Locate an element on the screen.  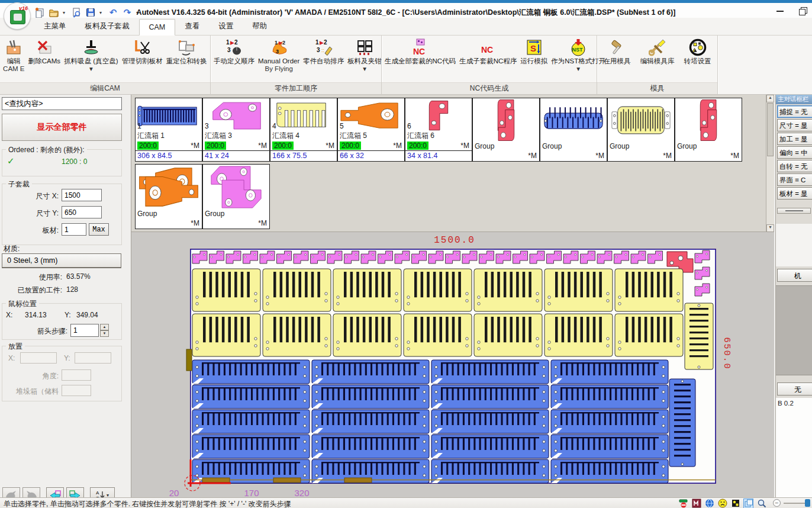
part-thumb: 5汇流箱 5200:0*M66 x 32 is located at coordinates (371, 130).